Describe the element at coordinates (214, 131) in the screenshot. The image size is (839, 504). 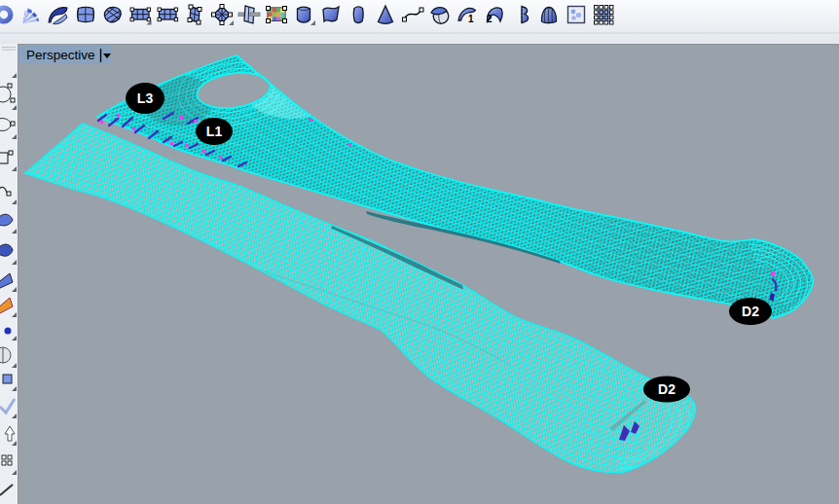
I see `svg-text: L1` at that location.